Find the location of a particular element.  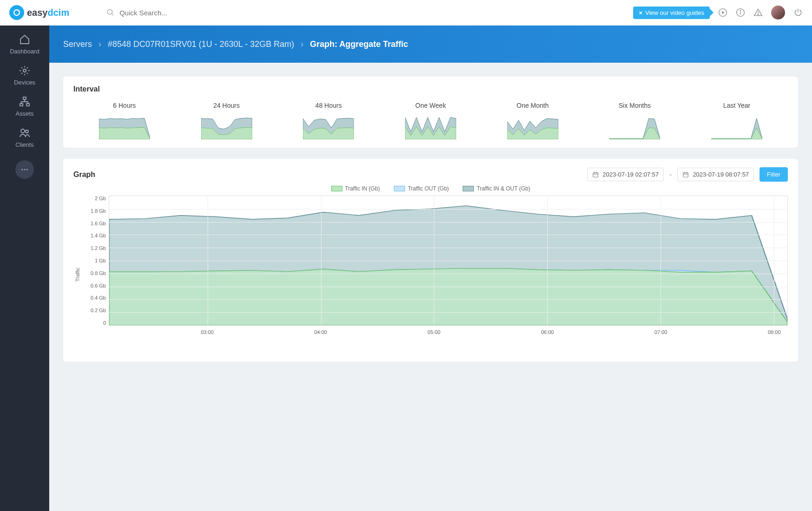

logo-icon is located at coordinates (17, 13).